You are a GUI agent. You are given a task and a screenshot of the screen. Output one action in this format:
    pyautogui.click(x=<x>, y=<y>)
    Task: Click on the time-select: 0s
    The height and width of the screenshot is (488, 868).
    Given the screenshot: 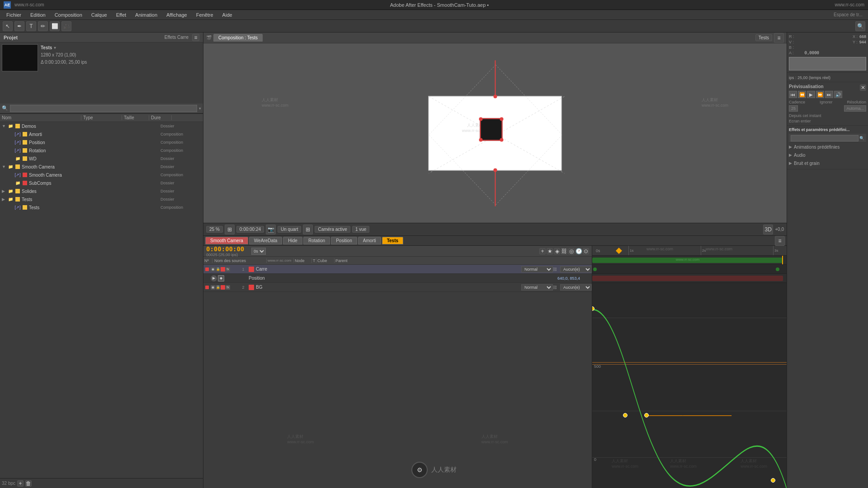 What is the action you would take?
    pyautogui.click(x=259, y=251)
    